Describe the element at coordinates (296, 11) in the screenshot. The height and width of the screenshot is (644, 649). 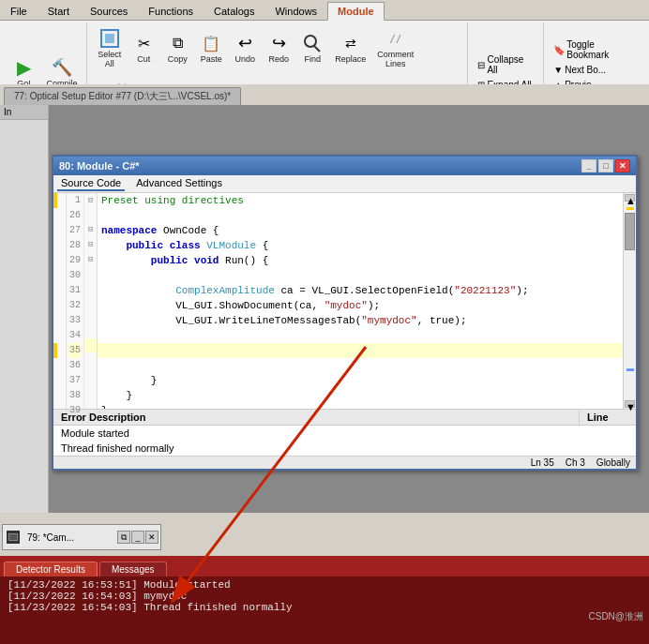
I see `tab-windows: Windows` at that location.